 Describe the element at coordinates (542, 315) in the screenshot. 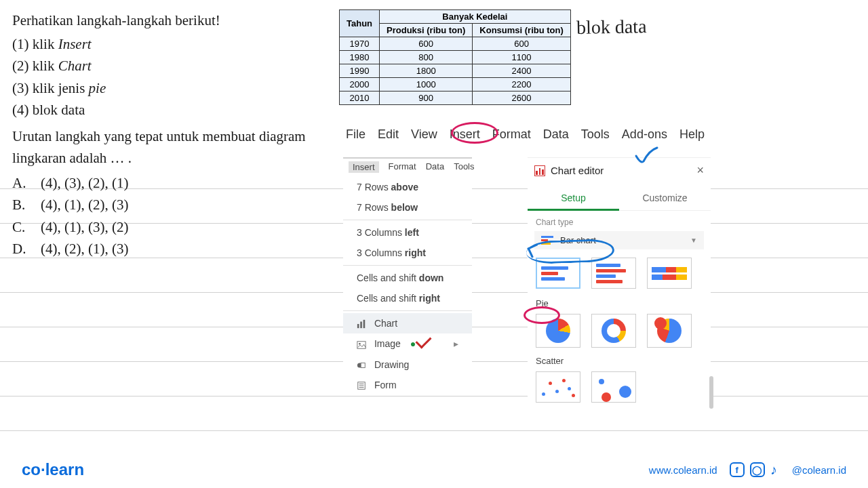

I see `annotation-circle-pie` at that location.